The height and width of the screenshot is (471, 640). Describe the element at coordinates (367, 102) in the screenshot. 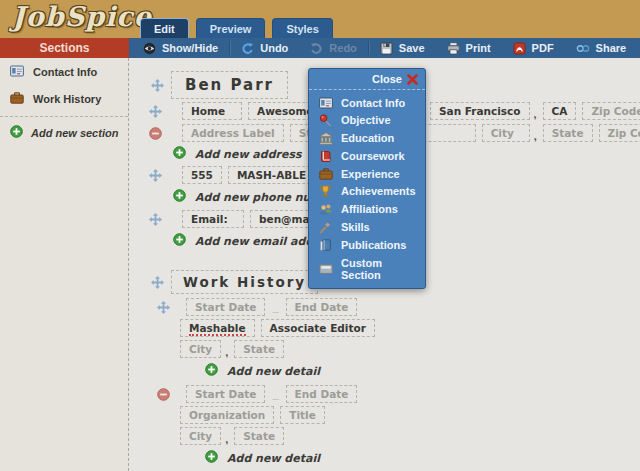

I see `popup-item-contact-info: Contact Info` at that location.